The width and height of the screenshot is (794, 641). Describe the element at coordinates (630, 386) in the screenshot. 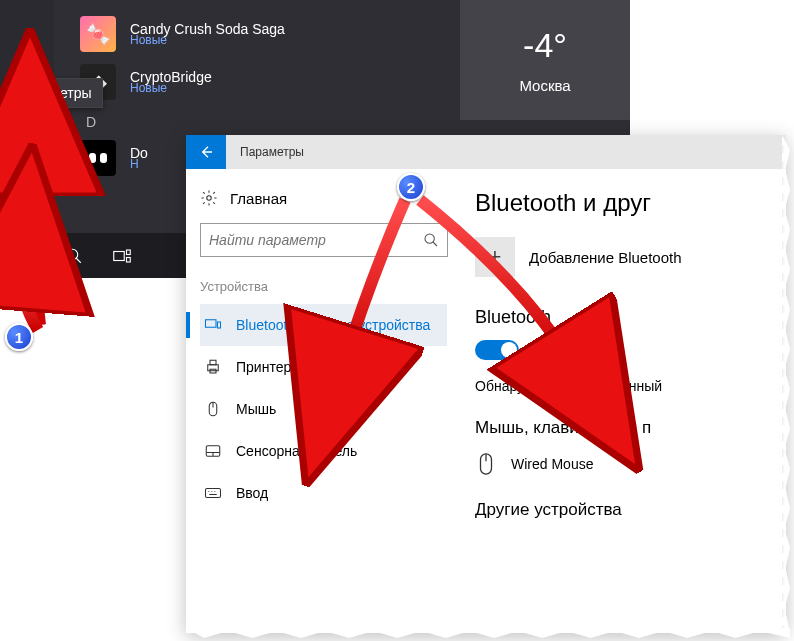

I see `discoverable-text: Обнаруживаемое на данный` at that location.